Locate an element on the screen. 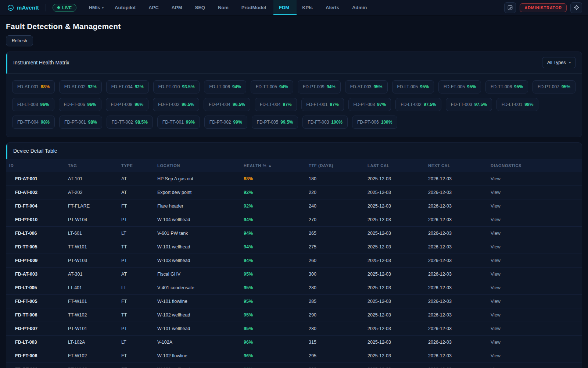 This screenshot has height=368, width=588. device-health-chip: FD-TT-003 97.5% is located at coordinates (469, 105).